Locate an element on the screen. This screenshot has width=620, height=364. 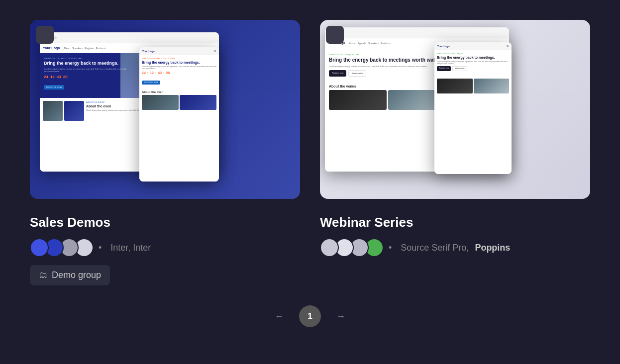
mobile-register-btn: REGISTER NOW is located at coordinates (151, 83).